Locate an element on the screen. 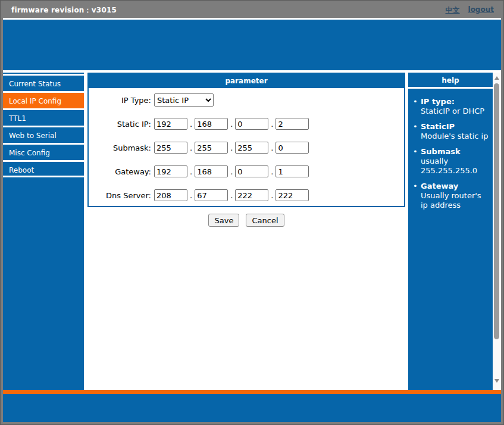 The width and height of the screenshot is (504, 425). static-ip-row: Static IP: . . . is located at coordinates (246, 124).